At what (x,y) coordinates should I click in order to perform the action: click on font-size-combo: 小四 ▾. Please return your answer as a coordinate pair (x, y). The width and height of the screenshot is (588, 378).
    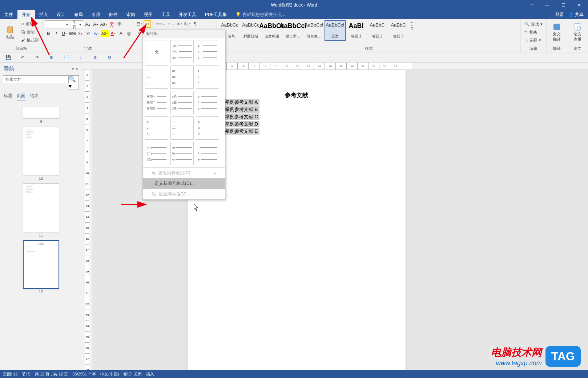
    Looking at the image, I should click on (77, 24).